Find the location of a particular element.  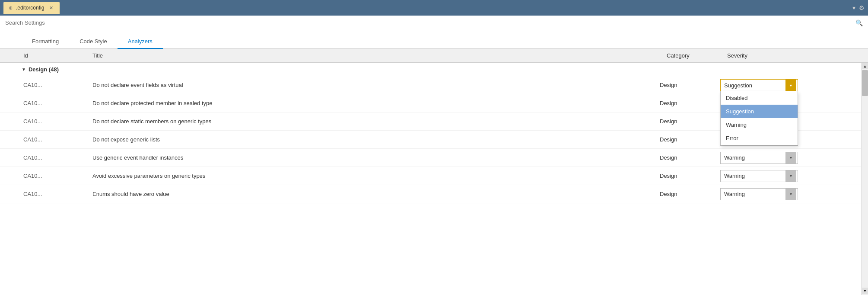

row-title: Avoid excessive parameters on generic ty… is located at coordinates (374, 176).